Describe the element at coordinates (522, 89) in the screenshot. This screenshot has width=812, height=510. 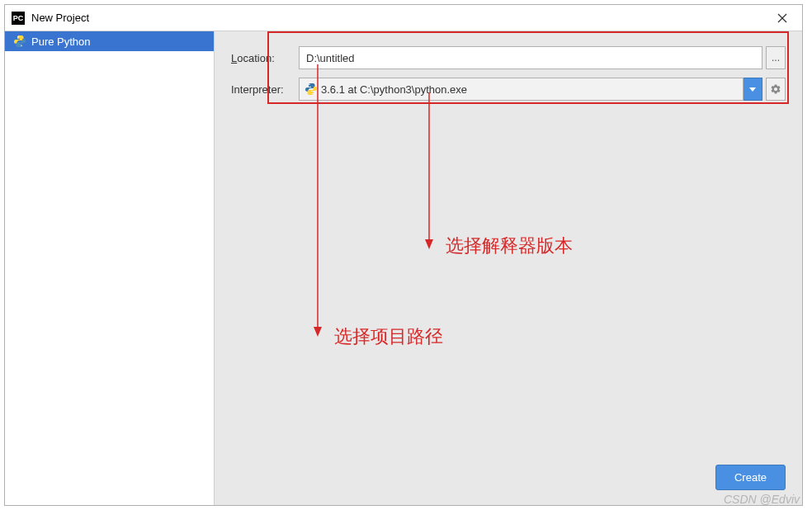
I see `interpreter-select: 3.6.1 at C:\python3\python.exe` at that location.